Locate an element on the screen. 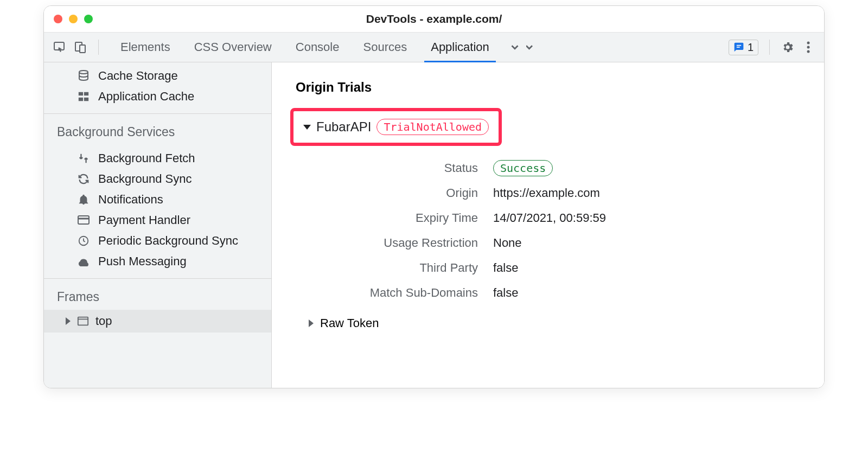 The width and height of the screenshot is (868, 460). settings-icon is located at coordinates (788, 47).